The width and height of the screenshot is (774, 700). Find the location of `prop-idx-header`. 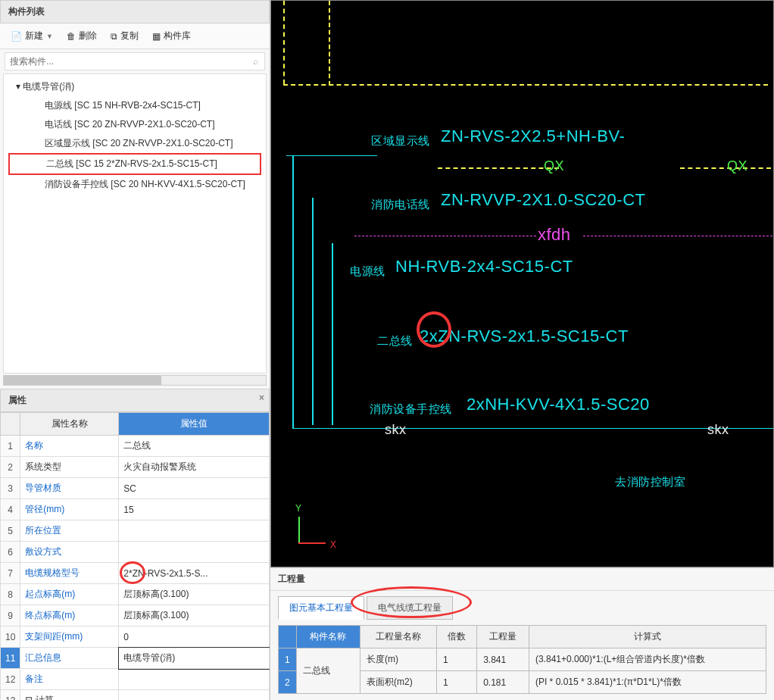

prop-idx-header is located at coordinates (11, 424).